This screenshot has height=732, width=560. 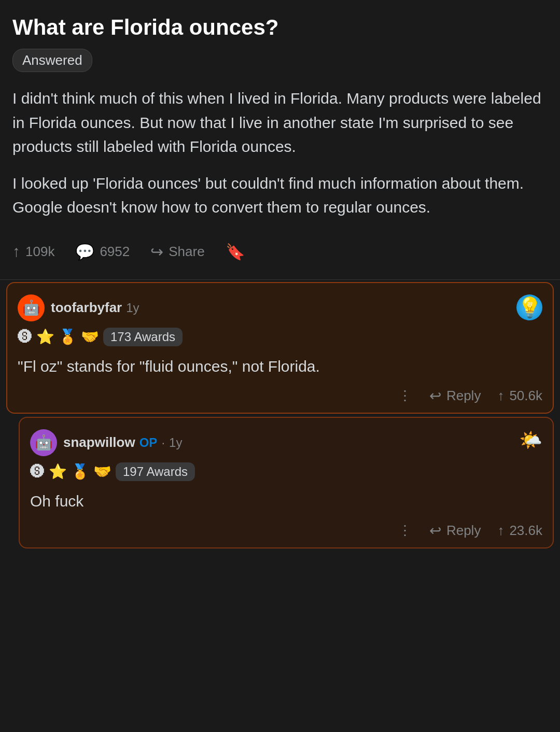 What do you see at coordinates (286, 501) in the screenshot?
I see `comment-body-2: Oh fuck` at bounding box center [286, 501].